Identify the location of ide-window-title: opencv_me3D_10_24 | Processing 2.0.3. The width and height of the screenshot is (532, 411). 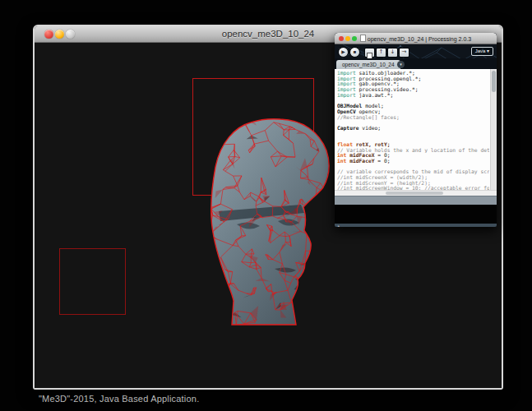
(416, 38).